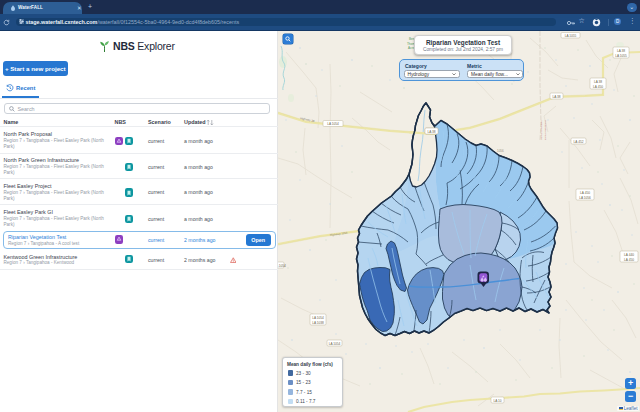 This screenshot has width=640, height=412. What do you see at coordinates (340, 234) in the screenshot?
I see `svg-text: Highway 1054` at bounding box center [340, 234].